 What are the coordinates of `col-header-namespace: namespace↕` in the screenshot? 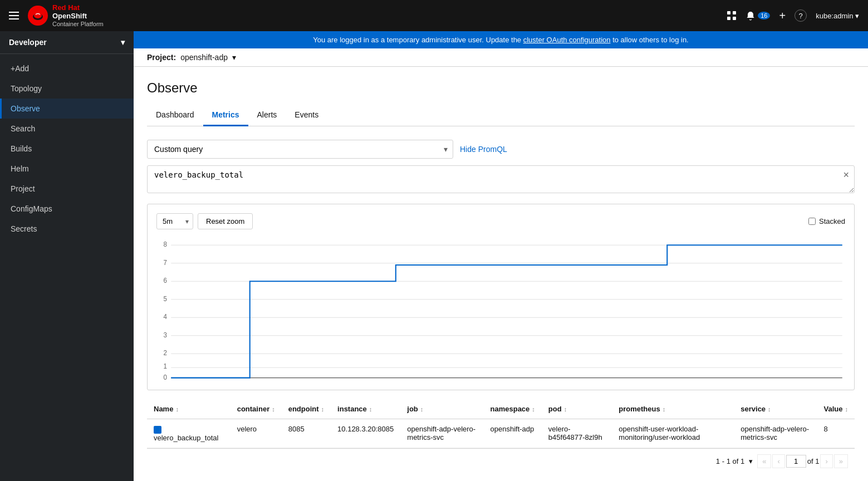 It's located at (513, 409).